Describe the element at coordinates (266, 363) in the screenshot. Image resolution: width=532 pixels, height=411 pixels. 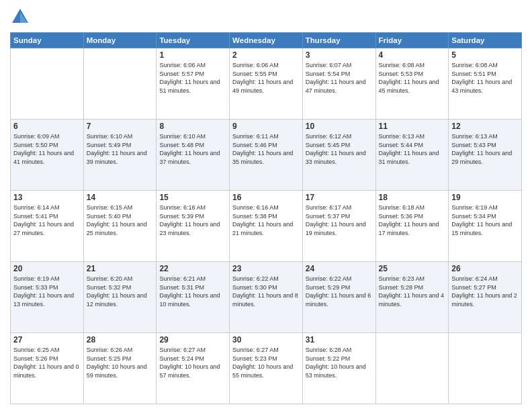
I see `day-info: Sunrise: 6:27 AMSunset: 5:23 PMDaylight:…` at that location.